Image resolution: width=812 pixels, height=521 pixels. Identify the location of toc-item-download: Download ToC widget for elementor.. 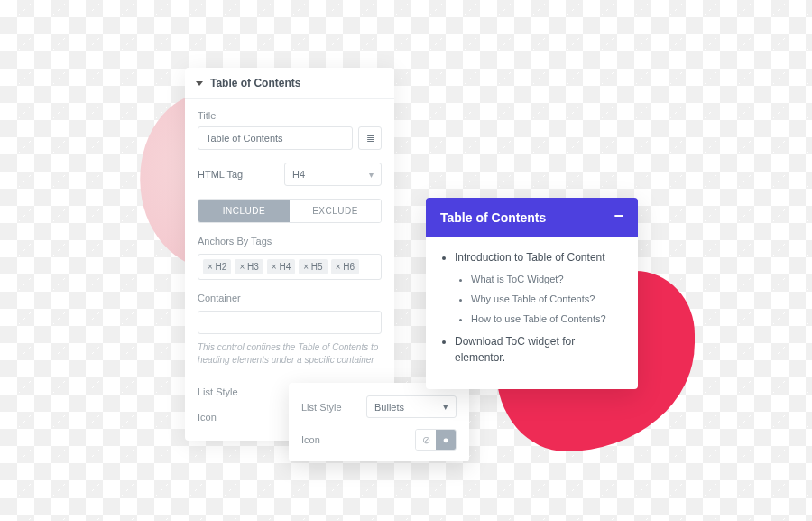
(538, 350).